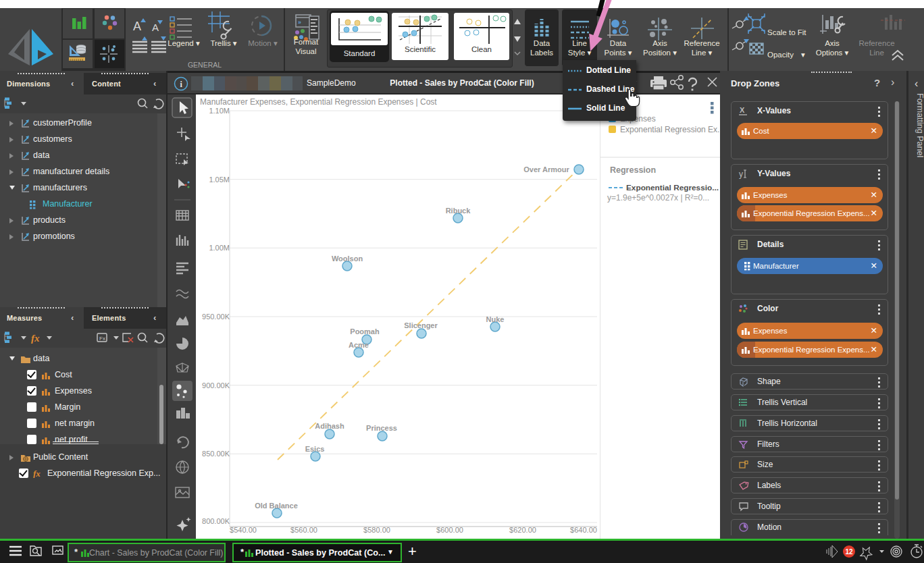 This screenshot has height=563, width=924. I want to click on svg-text: Regression, so click(633, 170).